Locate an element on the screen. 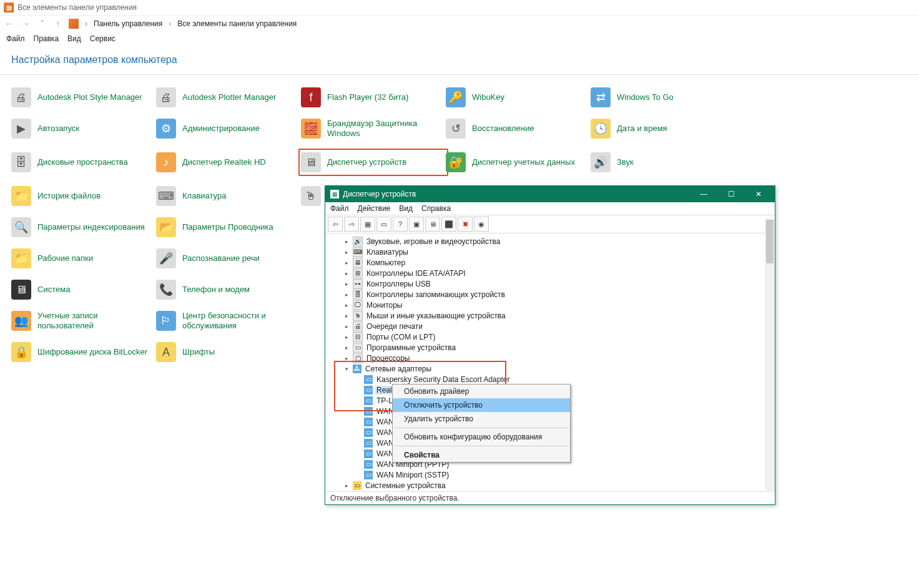 The height and width of the screenshot is (588, 919). close-button: ✕ is located at coordinates (759, 194).